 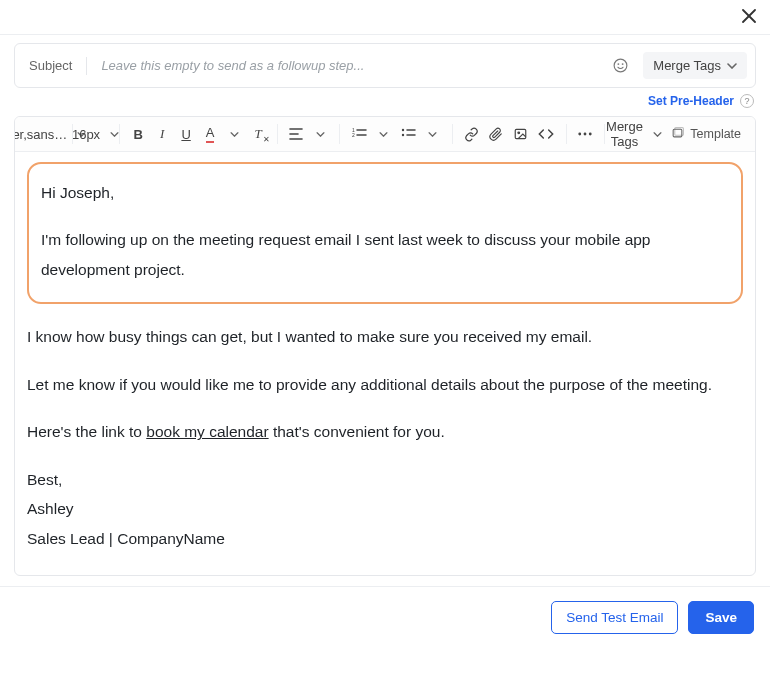 What do you see at coordinates (691, 101) in the screenshot?
I see `set-preheader-link: Set Pre-Header` at bounding box center [691, 101].